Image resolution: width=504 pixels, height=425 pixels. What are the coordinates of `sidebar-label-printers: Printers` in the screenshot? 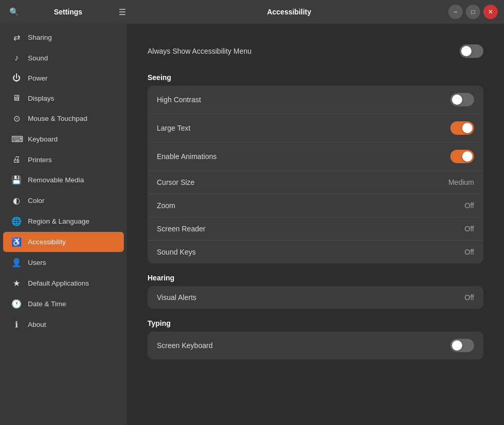 It's located at (40, 160).